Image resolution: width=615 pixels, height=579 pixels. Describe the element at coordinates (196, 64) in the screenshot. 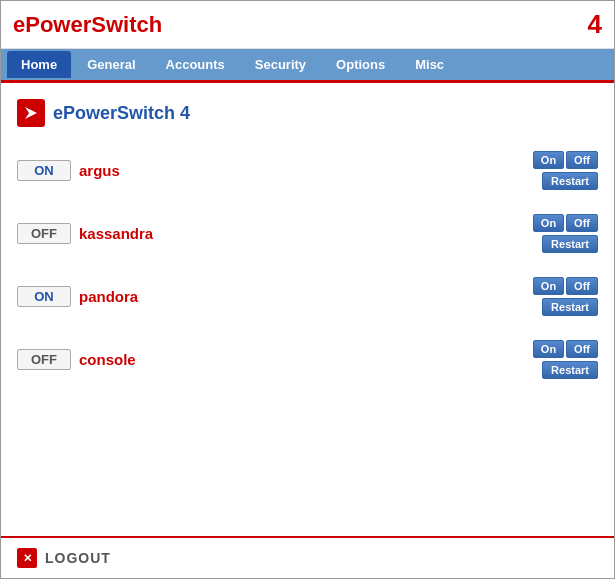

I see `nav-accounts: Accounts` at that location.